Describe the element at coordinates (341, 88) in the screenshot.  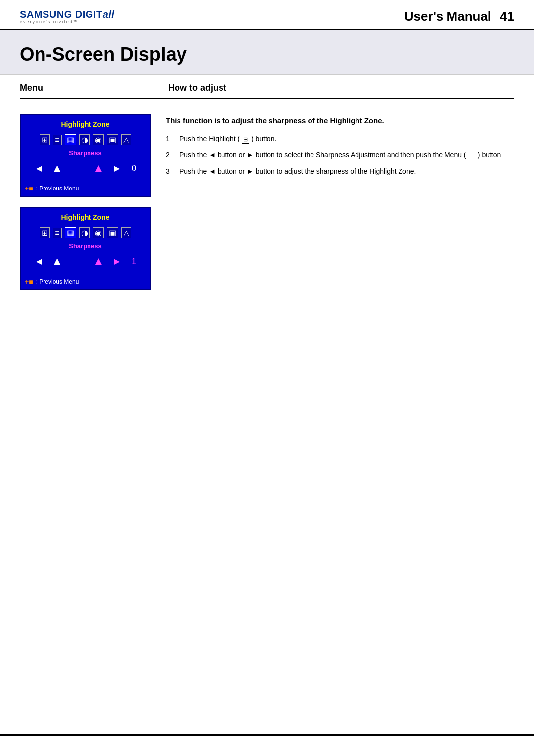
I see `col-how-header: How to adjust` at that location.